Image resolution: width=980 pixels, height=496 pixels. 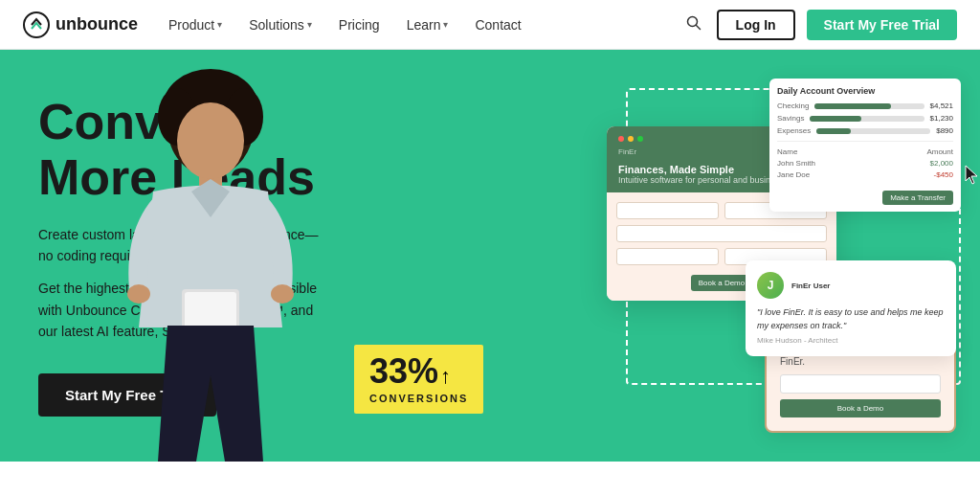 I want to click on mockup-testimonial: J FinEr User "I love FinEr. It is easy t…, so click(x=851, y=308).